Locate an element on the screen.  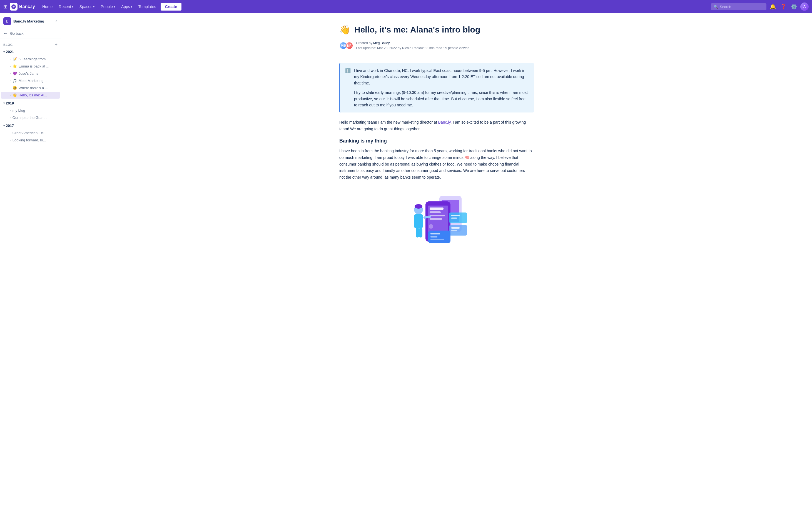
search-bar: 🔍 Search is located at coordinates (738, 7).